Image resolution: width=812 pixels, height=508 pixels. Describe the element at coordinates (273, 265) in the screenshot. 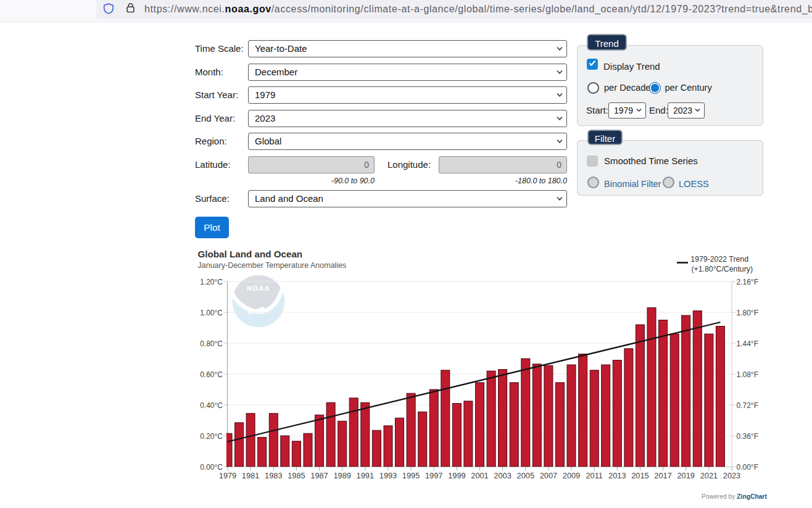

I see `svg-text:January-December Temperature A: January-December Temperature Anomalies` at that location.